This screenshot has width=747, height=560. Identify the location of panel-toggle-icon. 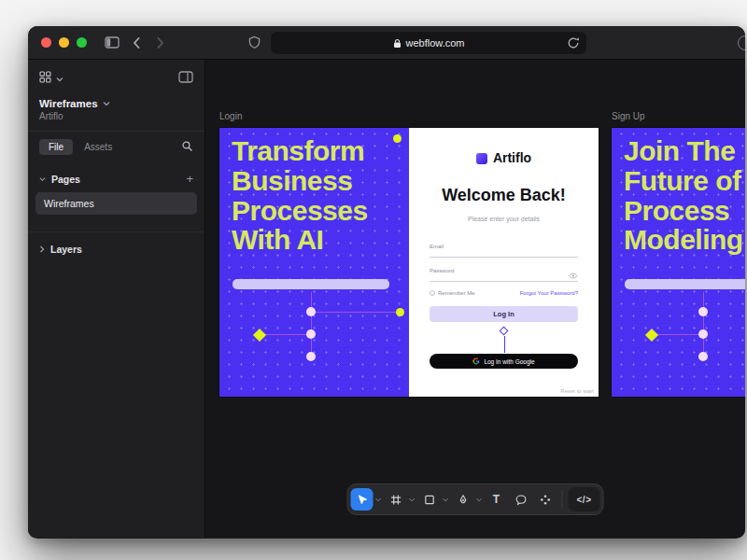
(186, 78).